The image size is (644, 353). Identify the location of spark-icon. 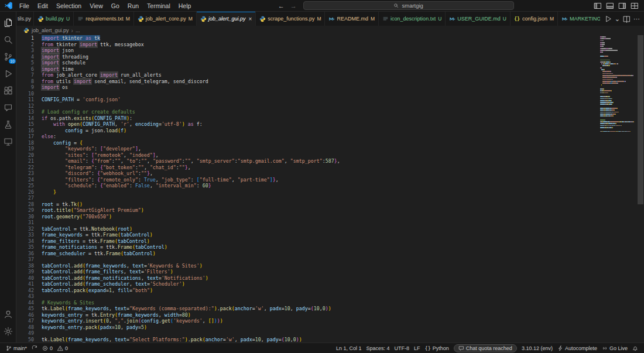
(560, 348).